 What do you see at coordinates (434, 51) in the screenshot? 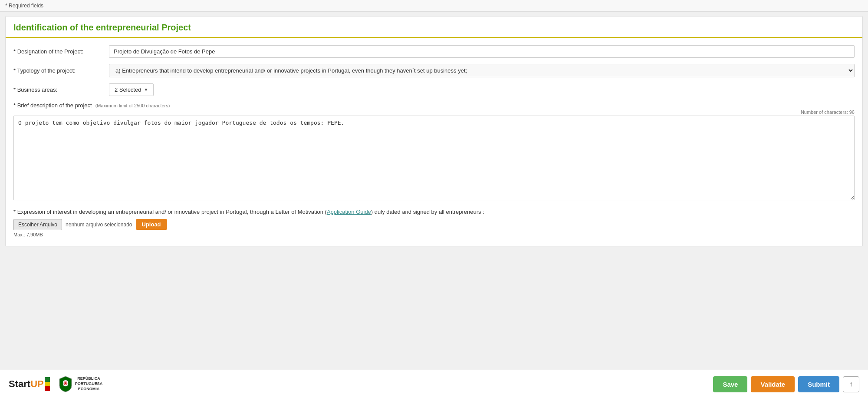
I see `designation-row: * Designation of the Project:` at bounding box center [434, 51].